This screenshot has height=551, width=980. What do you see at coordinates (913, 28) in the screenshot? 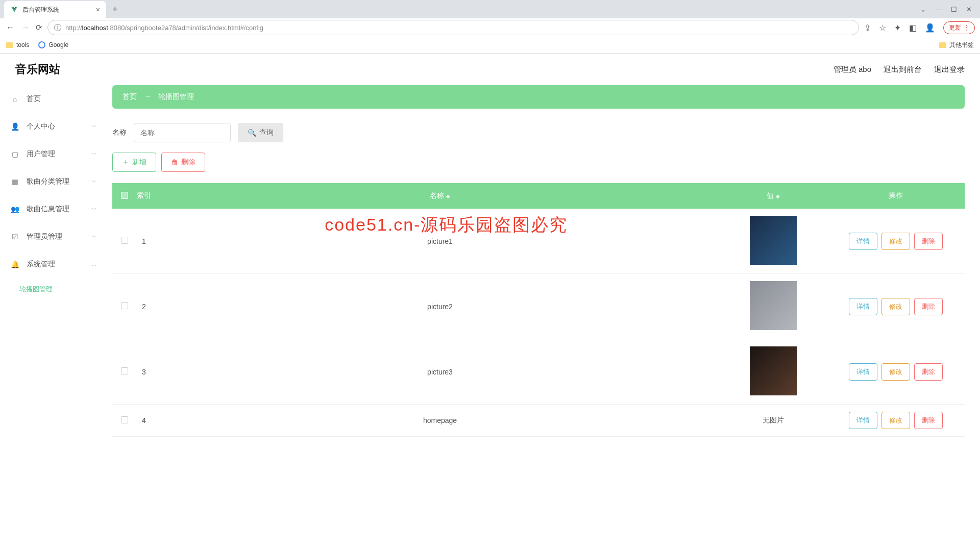
I see `sidepanel-icon: ◧` at bounding box center [913, 28].